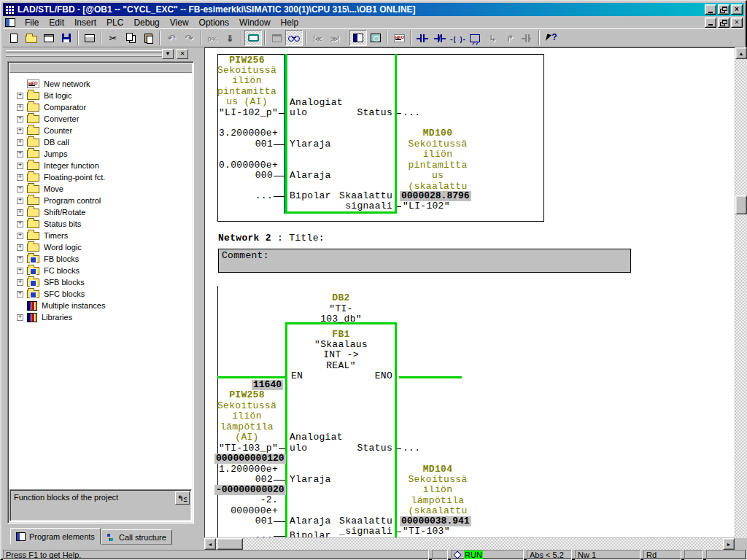 Image resolution: width=747 pixels, height=560 pixels. Describe the element at coordinates (230, 544) in the screenshot. I see `horizontal-scroll-thumb` at that location.